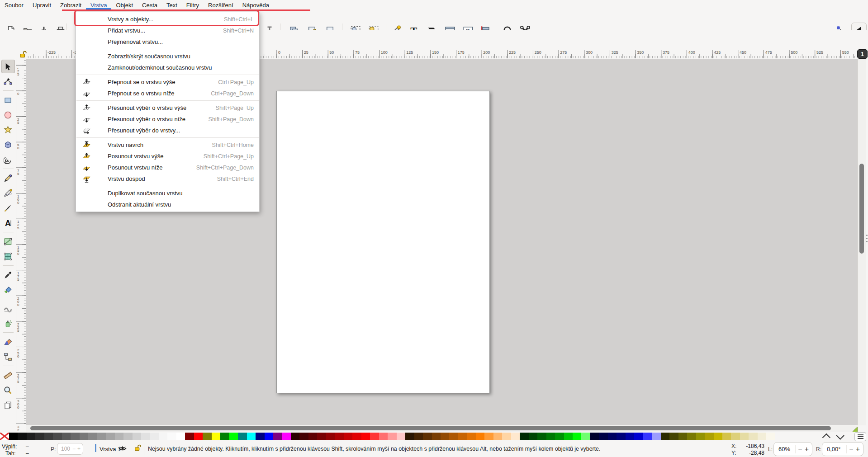 The image size is (868, 457). I want to click on fill-value: –, so click(27, 447).